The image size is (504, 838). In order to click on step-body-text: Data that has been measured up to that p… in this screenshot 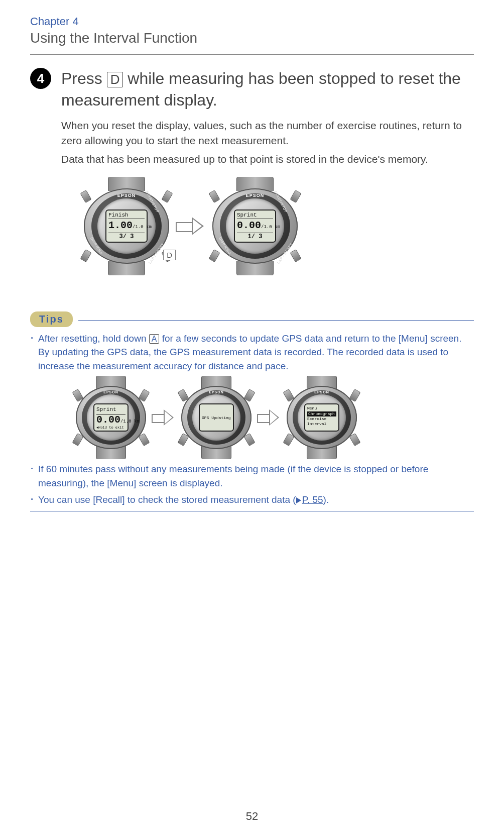, I will do `click(268, 159)`.